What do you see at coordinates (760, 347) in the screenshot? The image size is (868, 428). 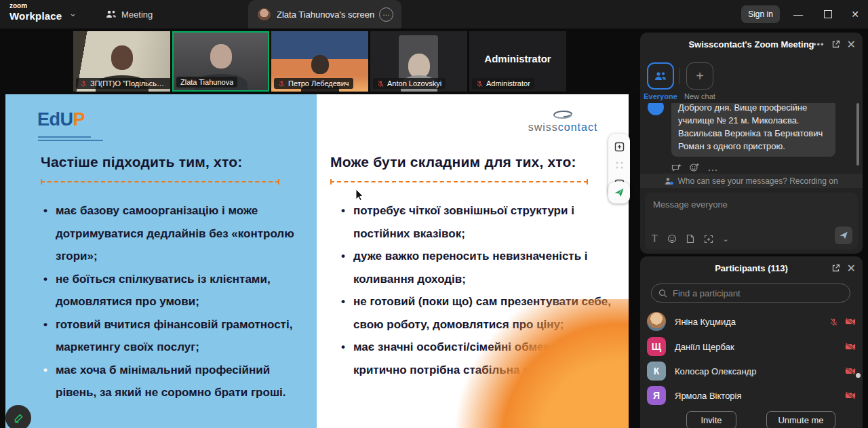 I see `participant-name: Даніїл Щербак` at bounding box center [760, 347].